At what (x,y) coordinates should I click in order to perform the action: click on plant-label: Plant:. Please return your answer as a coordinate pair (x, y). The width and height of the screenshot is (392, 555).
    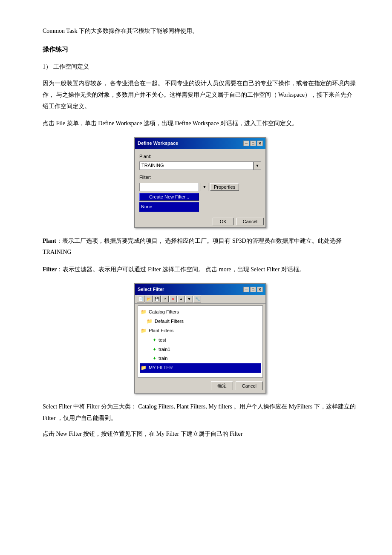
    Looking at the image, I should click on (200, 157).